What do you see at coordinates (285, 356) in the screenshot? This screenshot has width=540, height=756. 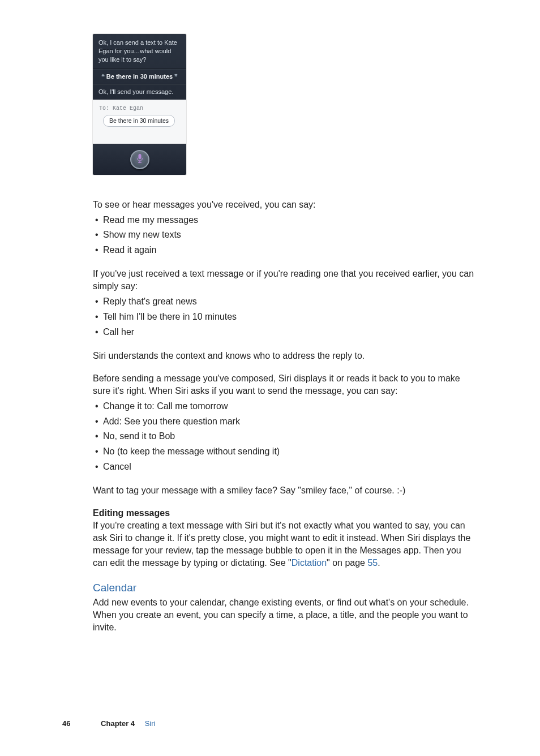 I see `body-paragraph: Siri understands the context and knows w…` at bounding box center [285, 356].